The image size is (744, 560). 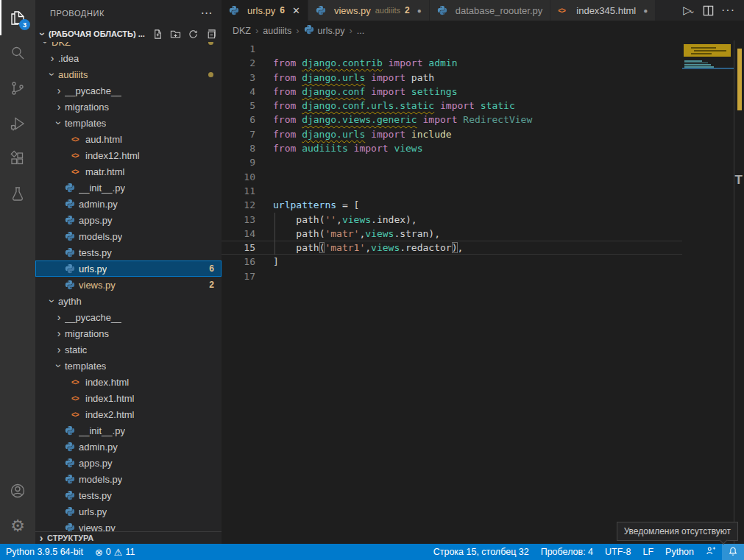 I want to click on tab-description: audiiits, so click(x=388, y=10).